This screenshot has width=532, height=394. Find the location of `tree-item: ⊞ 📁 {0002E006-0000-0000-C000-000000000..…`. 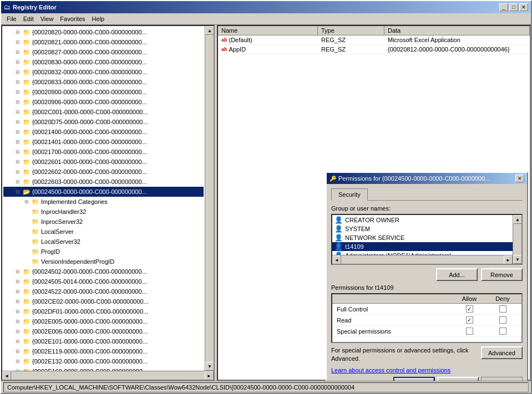

tree-item: ⊞ 📁 {0002E006-0000-0000-C000-000000000..… is located at coordinates (103, 331).